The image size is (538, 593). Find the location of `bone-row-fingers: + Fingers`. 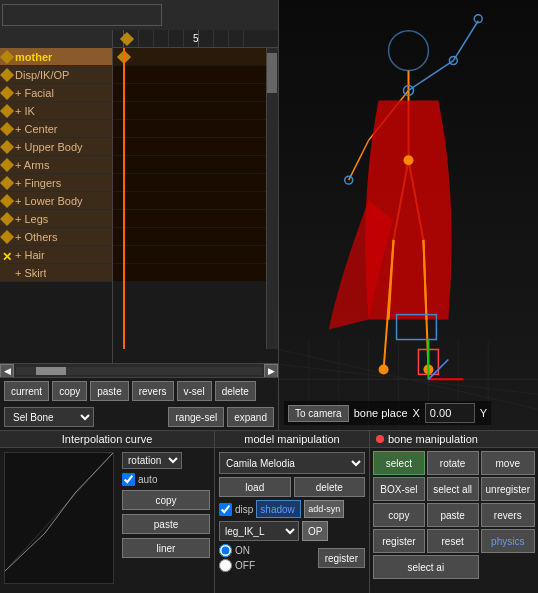

bone-row-fingers: + Fingers is located at coordinates (56, 183).